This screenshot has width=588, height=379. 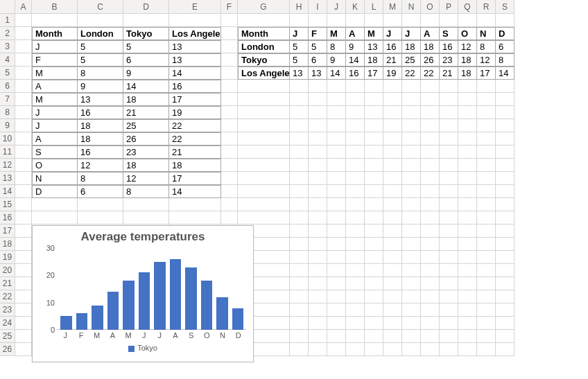 What do you see at coordinates (8, 310) in the screenshot?
I see `row-header: 23` at bounding box center [8, 310].